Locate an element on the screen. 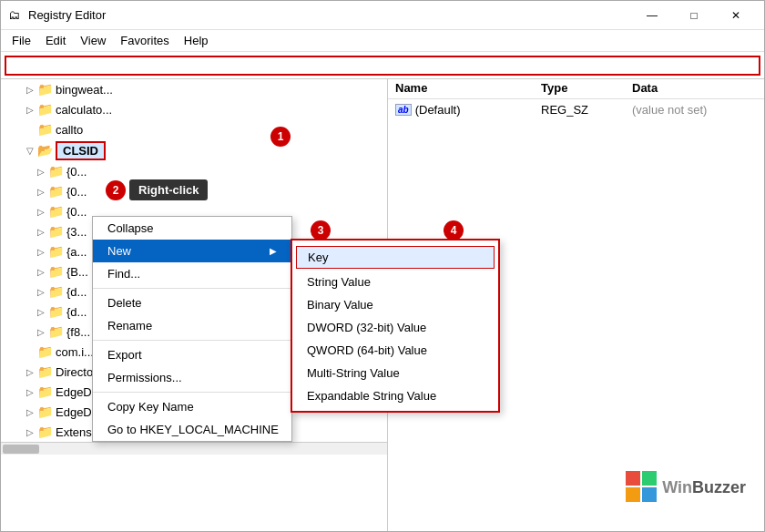  scrollbar-thumb is located at coordinates (21, 449).